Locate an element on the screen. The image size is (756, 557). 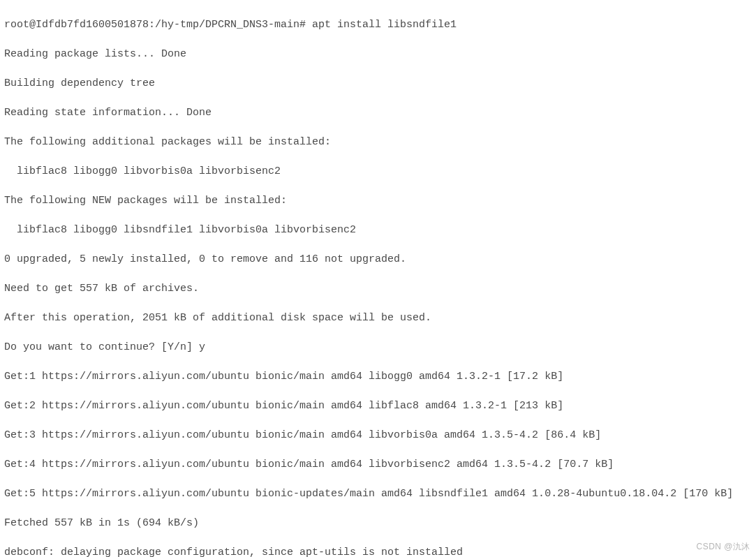
output-line: libflac8 libogg0 libsndfile1 libvorbis0a… is located at coordinates (378, 230).